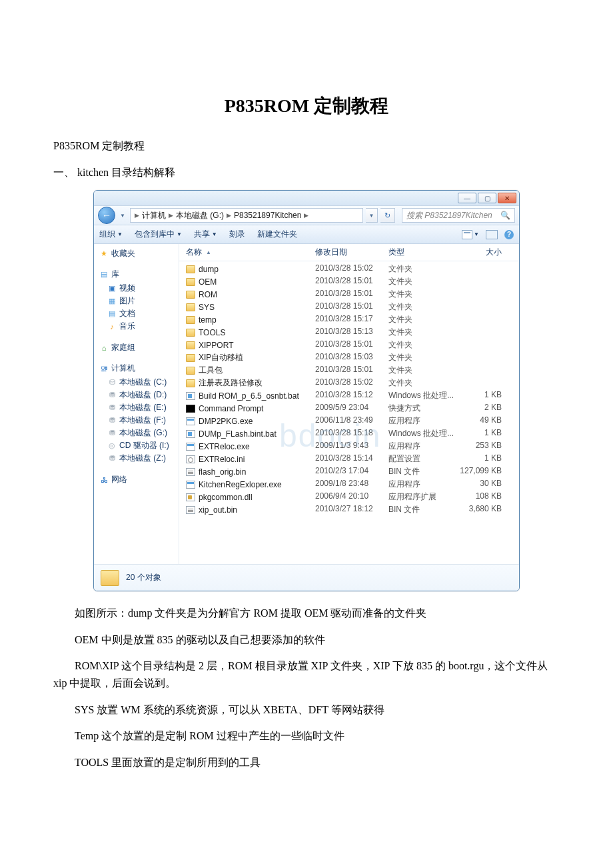 The width and height of the screenshot is (613, 868). What do you see at coordinates (139, 368) in the screenshot?
I see `nav-computer: 🖳计算机` at bounding box center [139, 368].